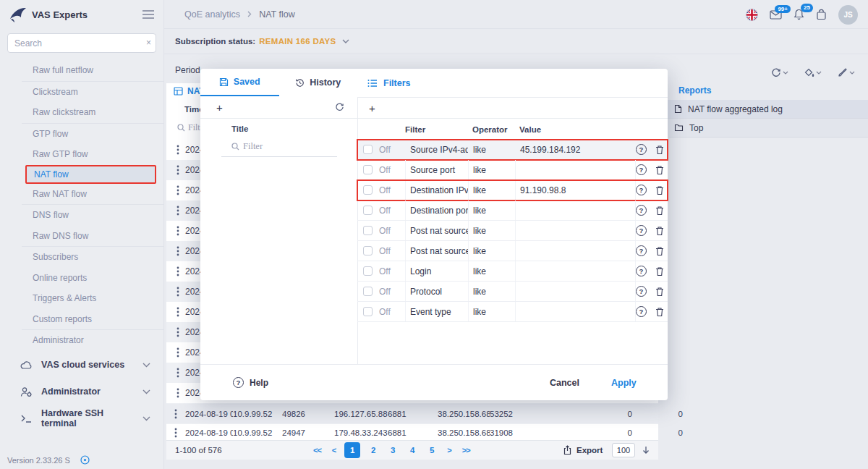 The width and height of the screenshot is (868, 469). Describe the element at coordinates (646, 450) in the screenshot. I see `download-icon` at that location.